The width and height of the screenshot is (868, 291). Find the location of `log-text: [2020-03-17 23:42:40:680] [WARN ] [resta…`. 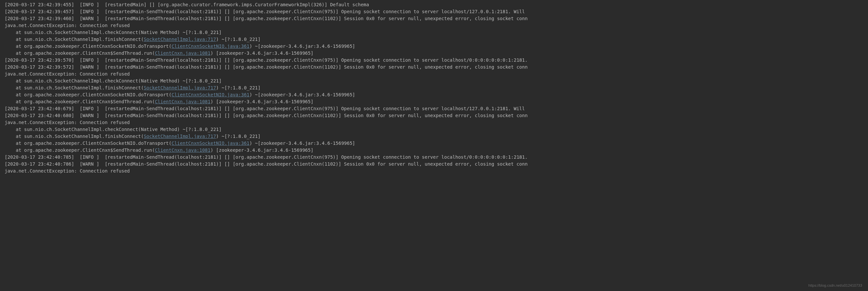

log-text: [2020-03-17 23:42:40:680] [WARN ] [resta… is located at coordinates (266, 116).